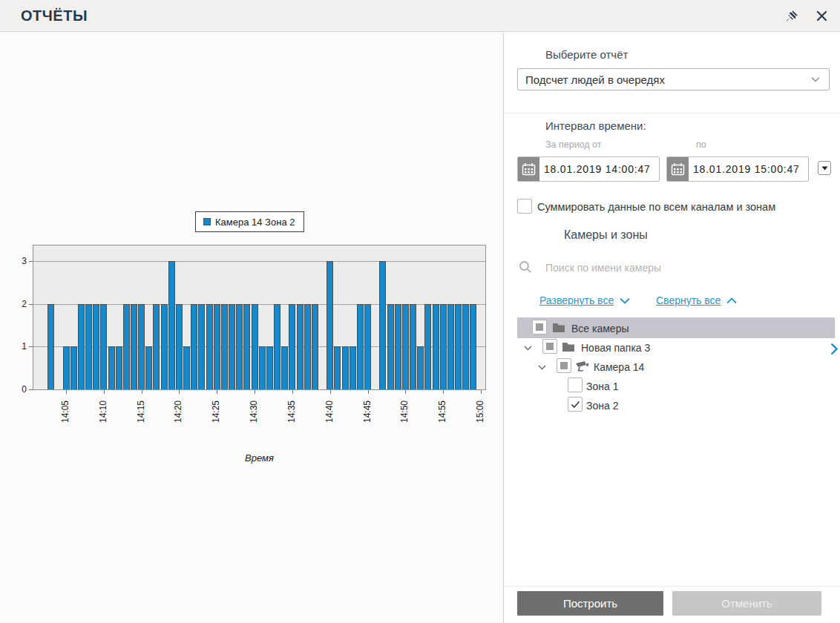  What do you see at coordinates (821, 16) in the screenshot?
I see `close-button` at bounding box center [821, 16].